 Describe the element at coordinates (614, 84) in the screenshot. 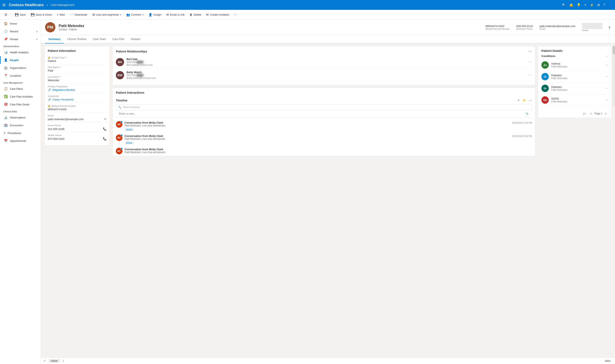

I see `right-icon-star: ⭐` at that location.